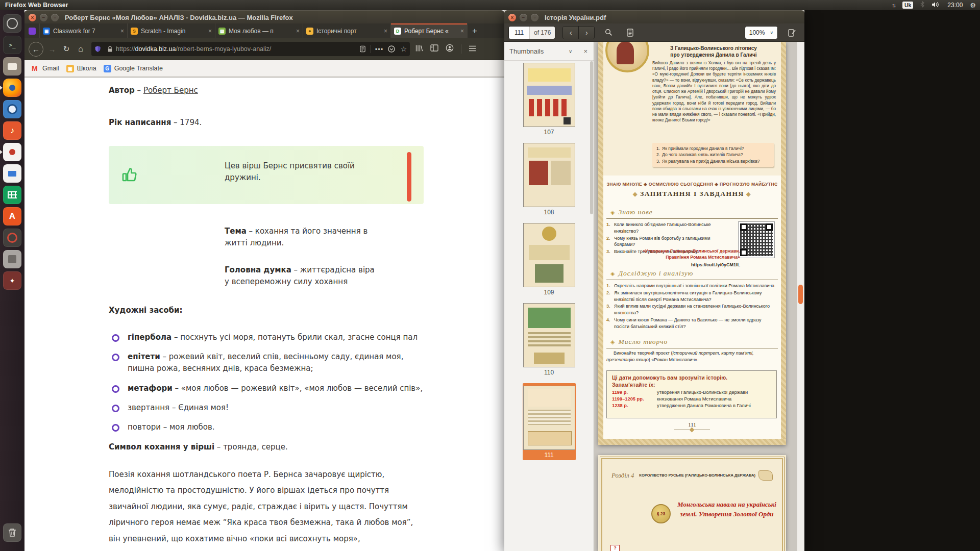 The height and width of the screenshot is (551, 980). What do you see at coordinates (800, 296) in the screenshot?
I see `pdf-scrollbar` at bounding box center [800, 296].